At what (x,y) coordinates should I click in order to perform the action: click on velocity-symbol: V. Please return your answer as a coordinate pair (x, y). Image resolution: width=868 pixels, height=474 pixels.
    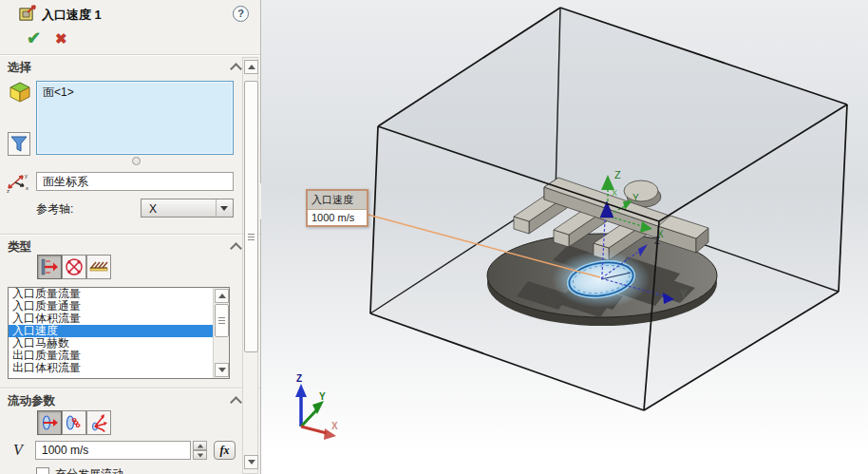
    Looking at the image, I should click on (18, 450).